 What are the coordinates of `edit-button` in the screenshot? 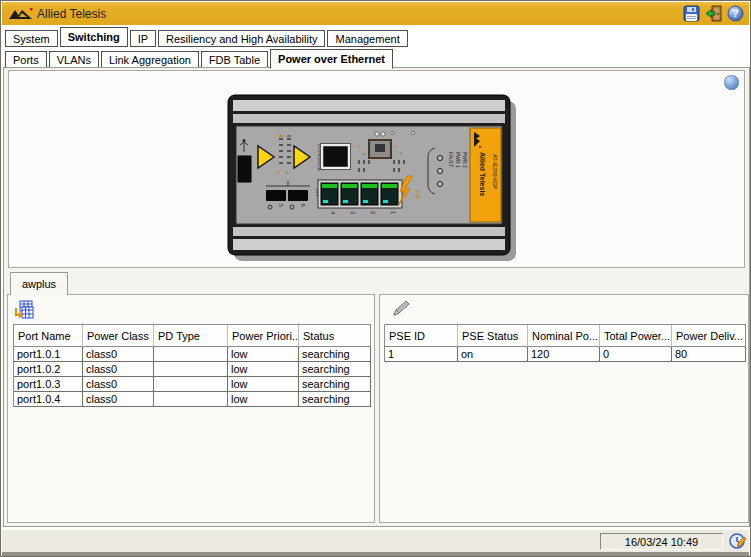 It's located at (401, 310).